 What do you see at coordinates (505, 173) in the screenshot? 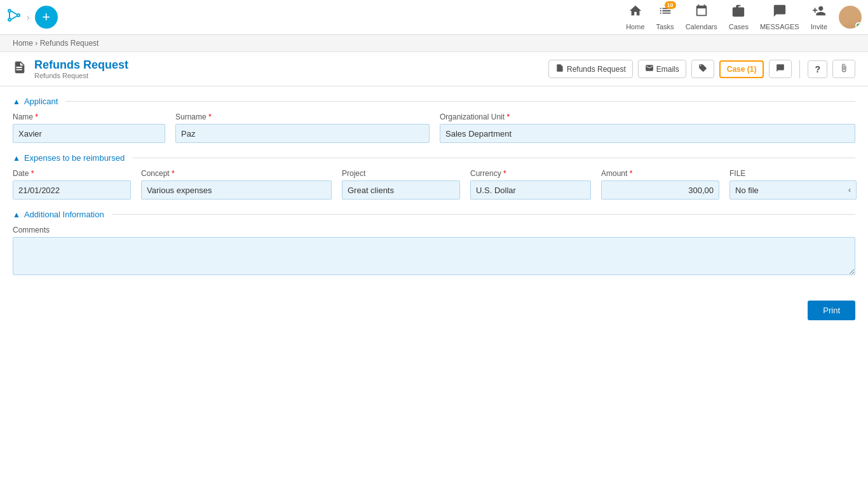
I see `currency-required: *` at bounding box center [505, 173].